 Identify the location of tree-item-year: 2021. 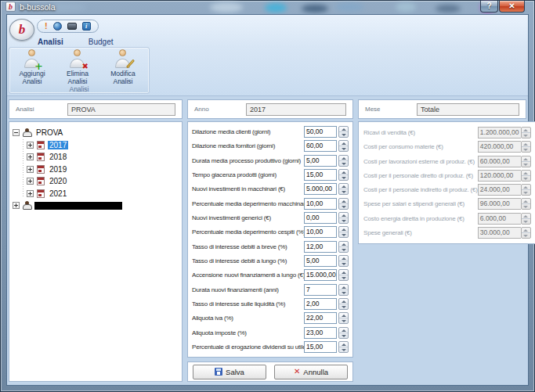
(103, 194).